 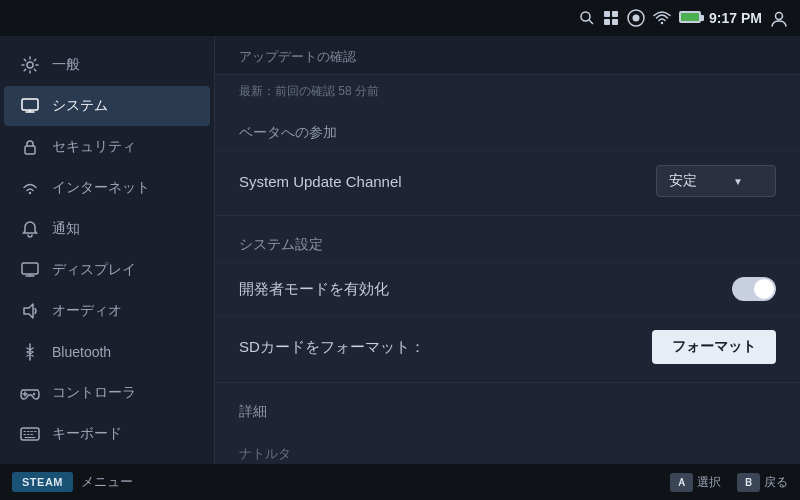 I want to click on gamepad-icon, so click(x=30, y=393).